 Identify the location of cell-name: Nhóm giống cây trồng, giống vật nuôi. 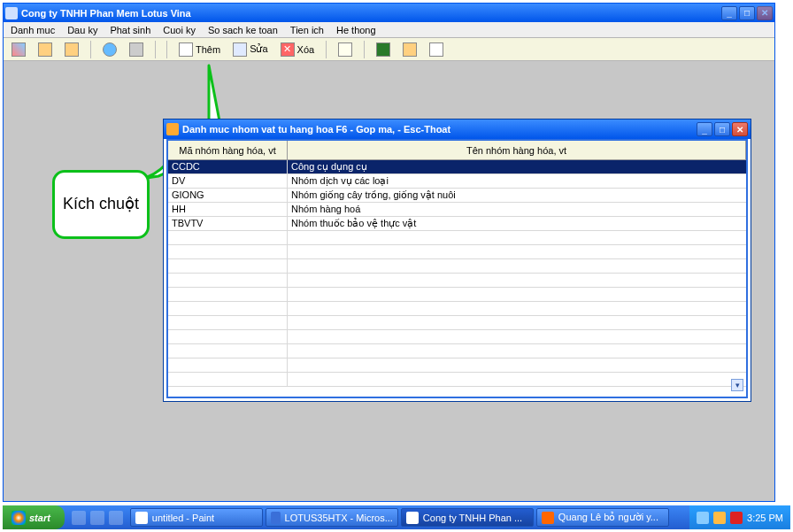
(517, 195).